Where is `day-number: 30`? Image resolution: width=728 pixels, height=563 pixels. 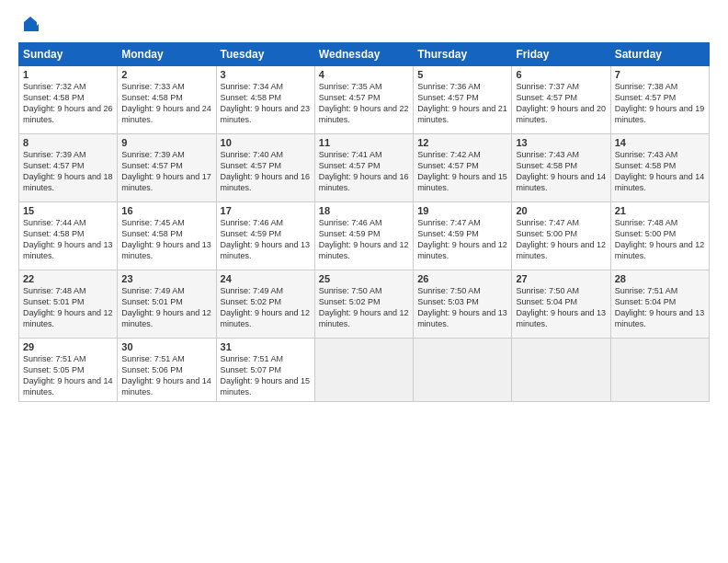 day-number: 30 is located at coordinates (166, 347).